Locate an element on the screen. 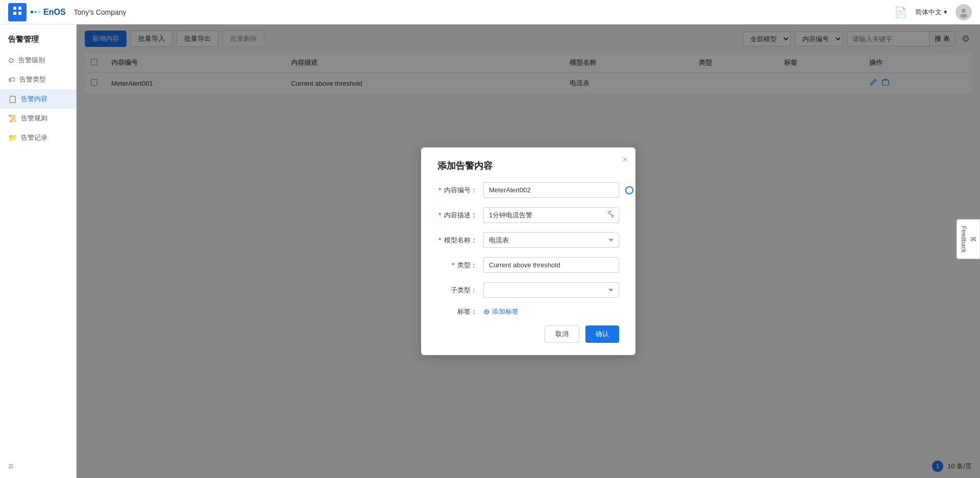 The height and width of the screenshot is (478, 980). form-row-type: * 类型： is located at coordinates (528, 265).